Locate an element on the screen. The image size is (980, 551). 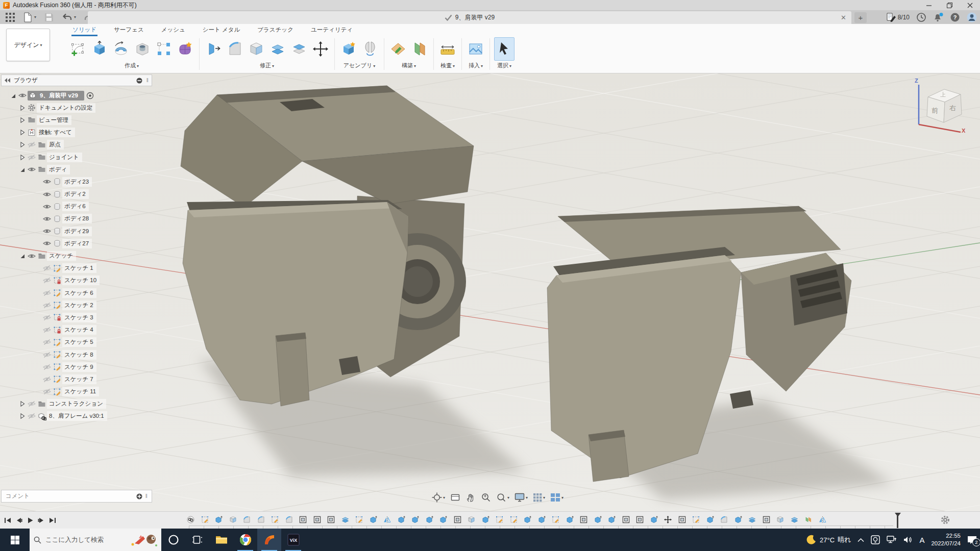
step-back-button is located at coordinates (19, 520).